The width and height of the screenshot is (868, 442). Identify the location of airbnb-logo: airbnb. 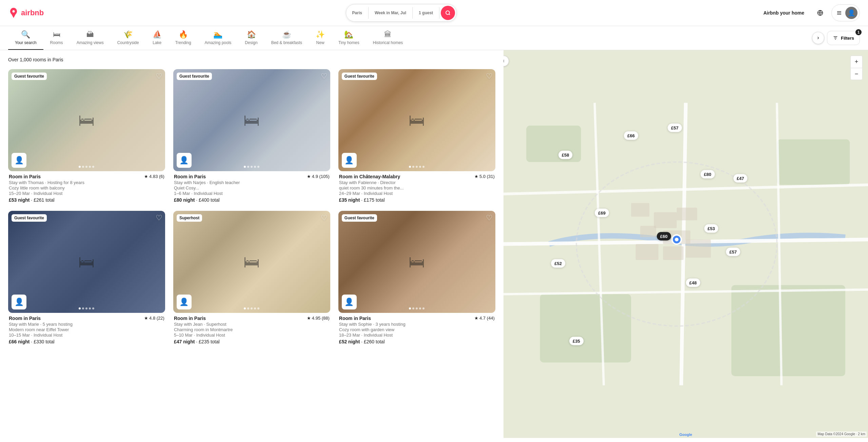
(26, 13).